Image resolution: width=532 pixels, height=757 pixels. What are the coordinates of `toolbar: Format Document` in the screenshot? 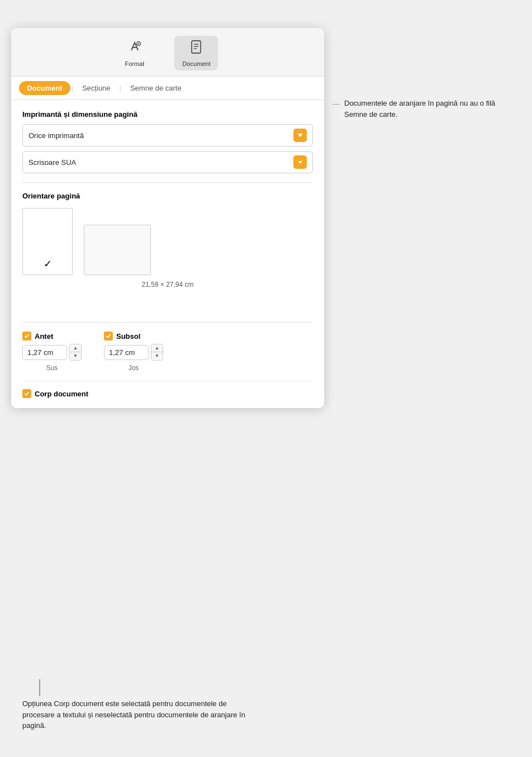 It's located at (168, 53).